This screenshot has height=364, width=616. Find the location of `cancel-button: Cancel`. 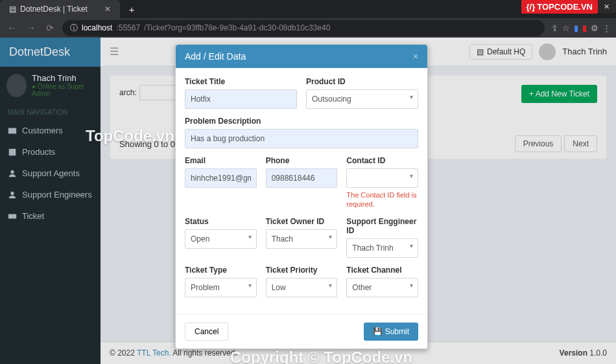

cancel-button: Cancel is located at coordinates (206, 332).